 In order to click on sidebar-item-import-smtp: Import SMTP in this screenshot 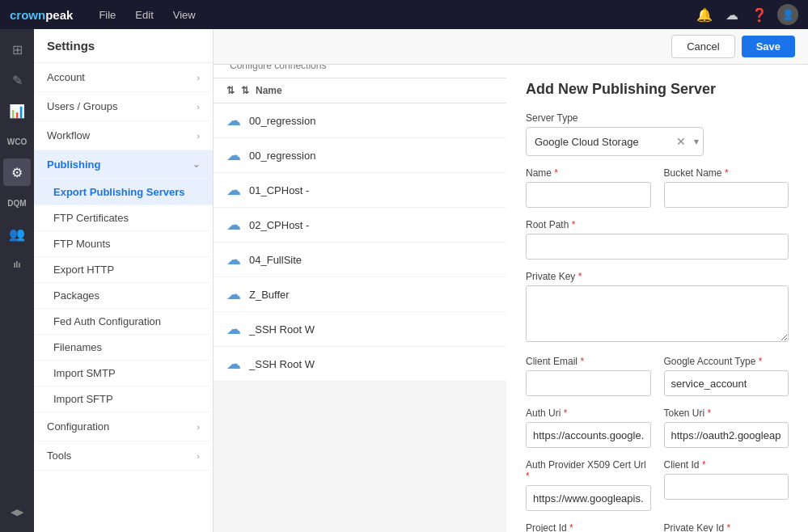, I will do `click(123, 374)`.